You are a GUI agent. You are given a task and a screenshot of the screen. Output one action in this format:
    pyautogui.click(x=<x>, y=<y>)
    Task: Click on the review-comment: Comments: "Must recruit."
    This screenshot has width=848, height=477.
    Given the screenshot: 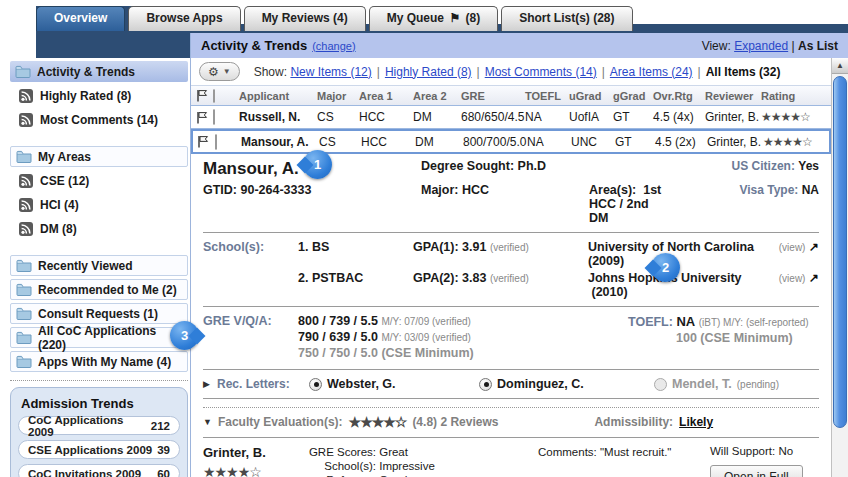 What is the action you would take?
    pyautogui.click(x=590, y=461)
    